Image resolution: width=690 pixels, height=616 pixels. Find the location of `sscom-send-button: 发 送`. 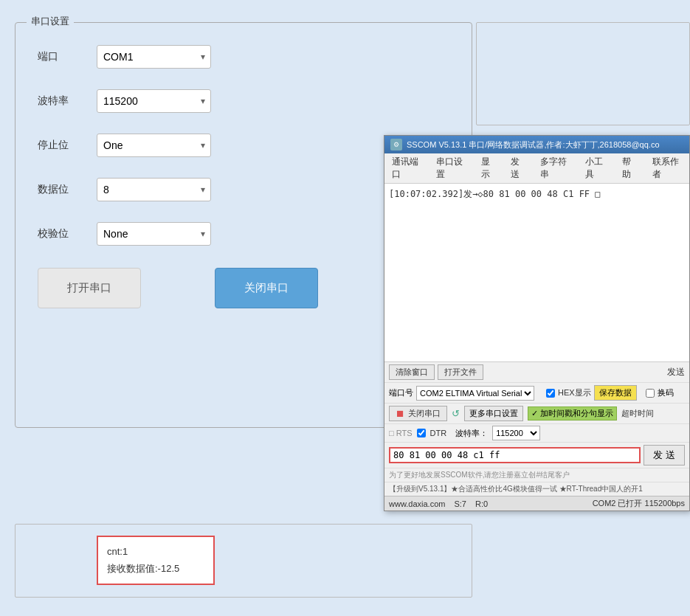

sscom-send-button: 发 送 is located at coordinates (664, 455).